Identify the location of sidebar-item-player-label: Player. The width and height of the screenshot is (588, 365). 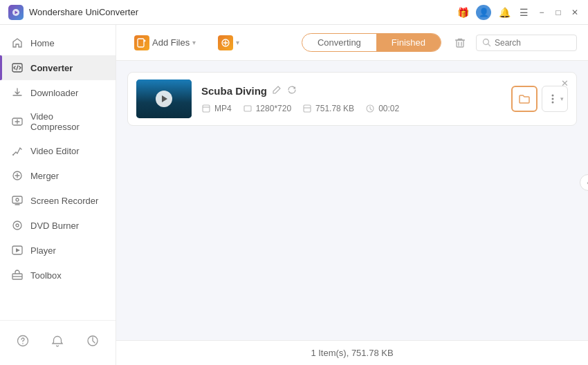
(43, 250).